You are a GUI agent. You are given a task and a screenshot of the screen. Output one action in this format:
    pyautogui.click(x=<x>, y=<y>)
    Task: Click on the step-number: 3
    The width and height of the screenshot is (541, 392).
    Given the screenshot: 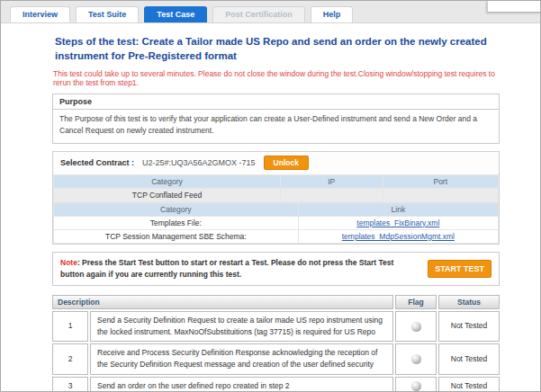 What is the action you would take?
    pyautogui.click(x=70, y=385)
    